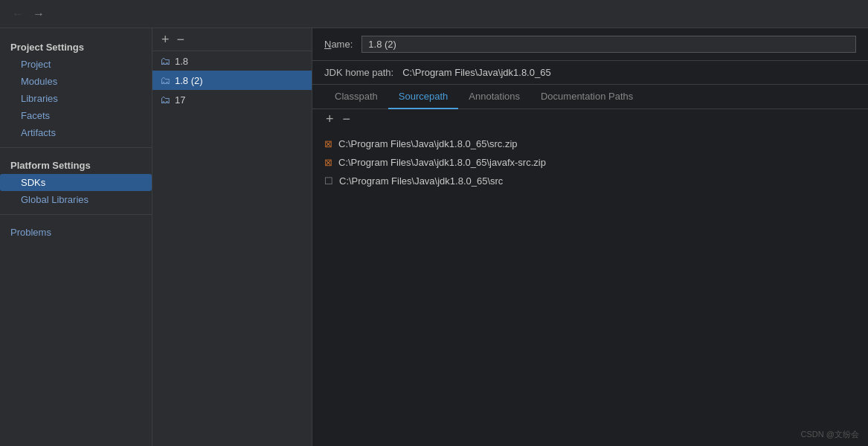 The width and height of the screenshot is (868, 446). What do you see at coordinates (76, 199) in the screenshot?
I see `sidebar-item-global-libraries: Global Libraries` at bounding box center [76, 199].